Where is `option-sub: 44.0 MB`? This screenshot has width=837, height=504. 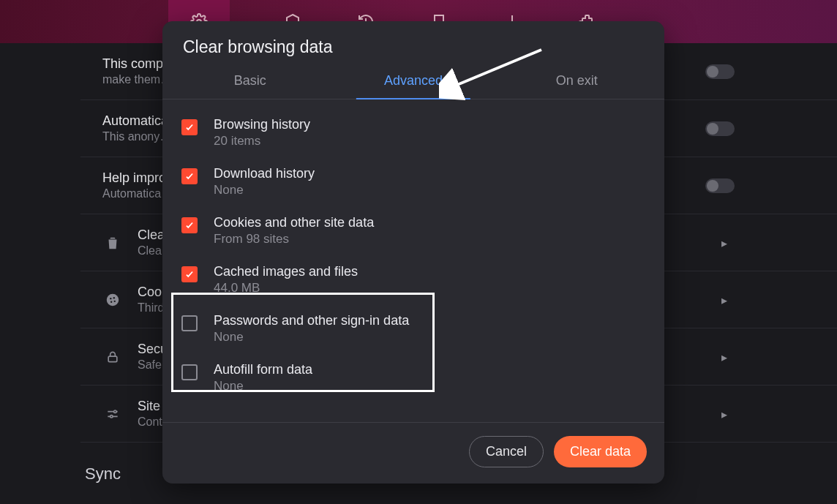
option-sub: 44.0 MB is located at coordinates (285, 288).